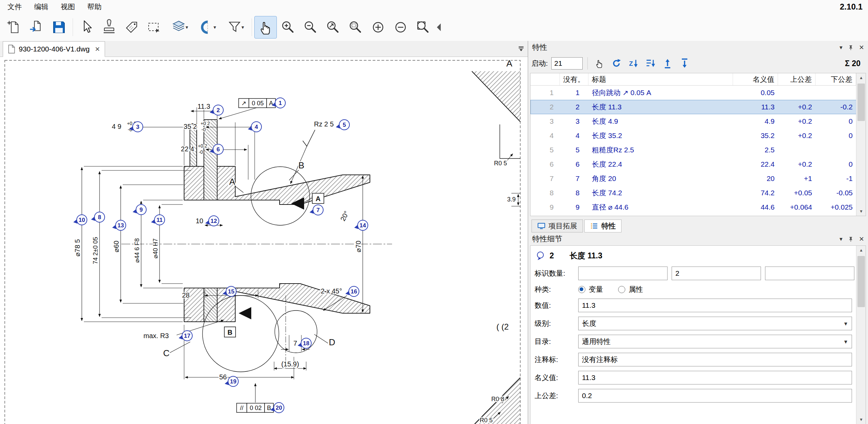 The height and width of the screenshot is (424, 868). Describe the element at coordinates (698, 107) in the screenshot. I see `table-row: 22长度 11.311.3+0.2-0.2` at that location.